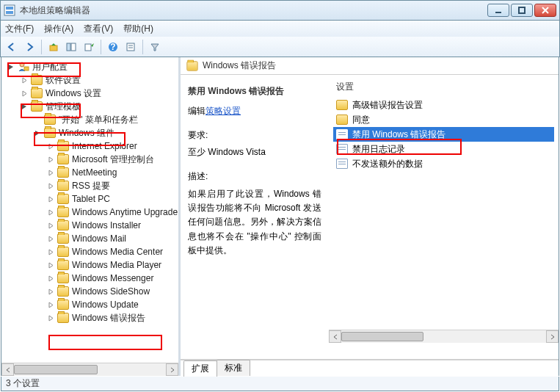 The width and height of the screenshot is (560, 392). I want to click on tree-node: Windows Media Center, so click(113, 252).